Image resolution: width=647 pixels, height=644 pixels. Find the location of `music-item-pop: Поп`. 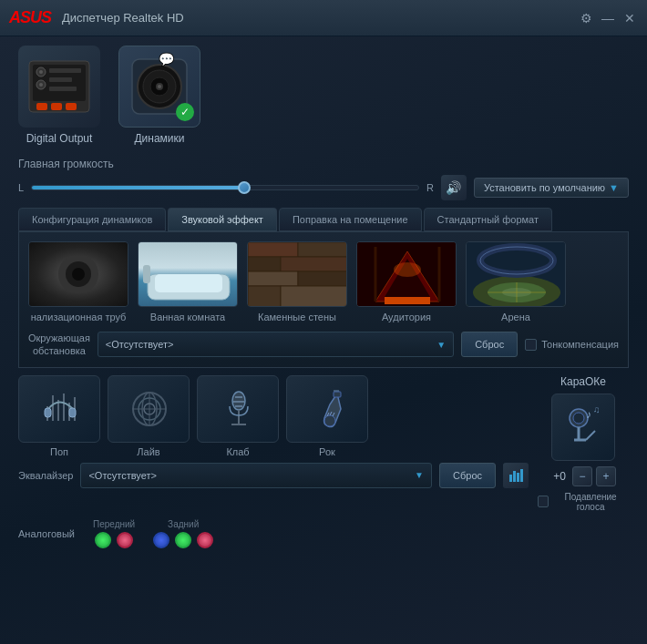

music-item-pop: Поп is located at coordinates (59, 416).